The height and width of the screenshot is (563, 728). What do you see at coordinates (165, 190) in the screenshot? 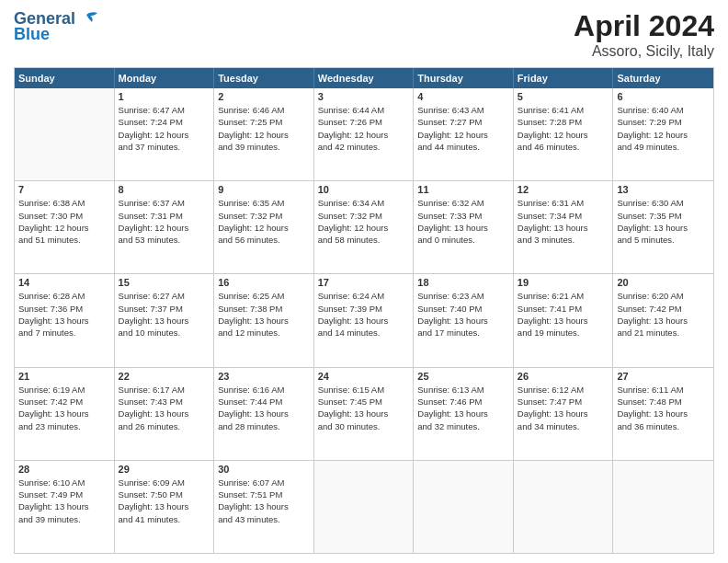
I see `day-number: 8` at bounding box center [165, 190].